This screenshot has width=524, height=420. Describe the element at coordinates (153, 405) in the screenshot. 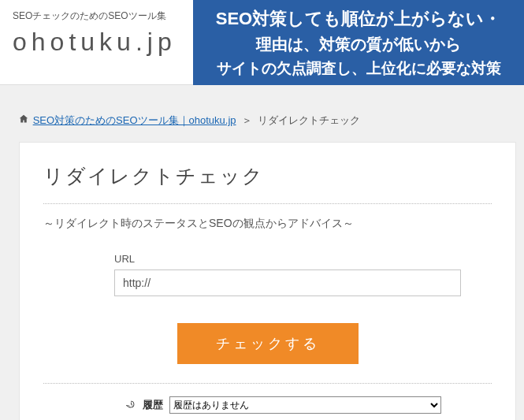

I see `history-label: 履歴` at that location.